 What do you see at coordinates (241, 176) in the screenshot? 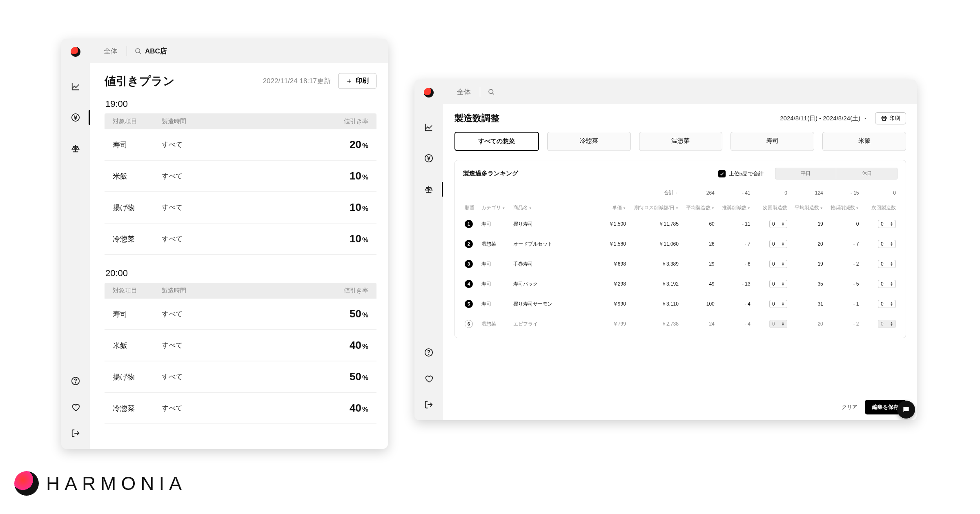
I see `discount-row: 米飯すべて10%` at bounding box center [241, 176].